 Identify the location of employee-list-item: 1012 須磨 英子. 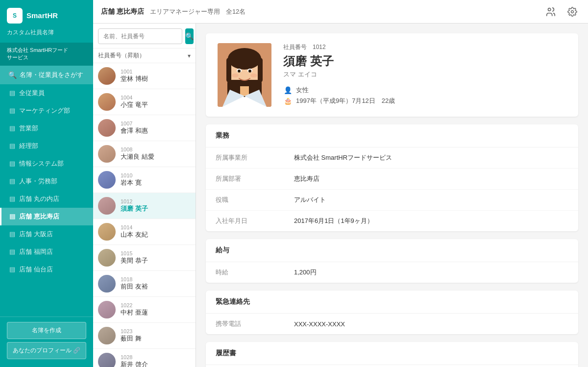
(144, 206).